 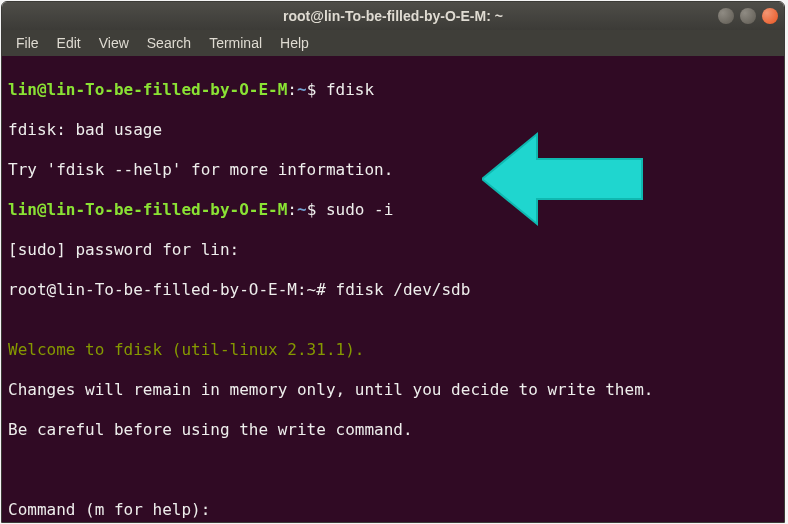 I want to click on terminal-line: fdisk: bad usage, so click(x=393, y=130).